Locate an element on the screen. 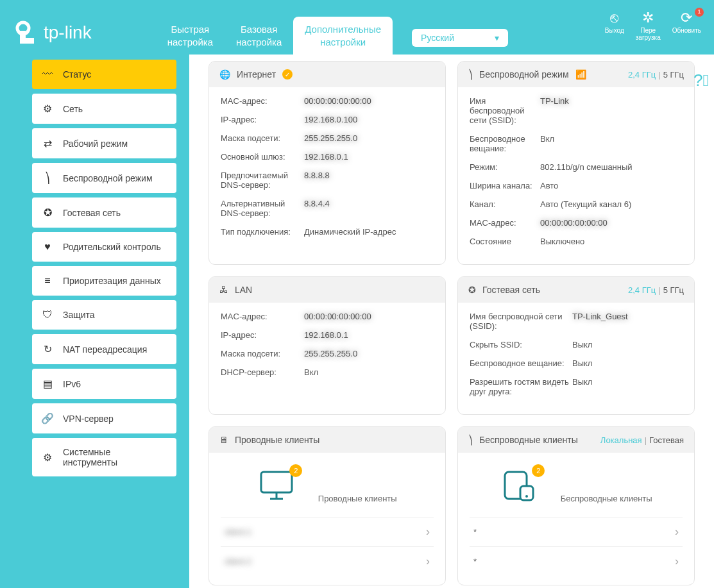 The height and width of the screenshot is (588, 714). lan-dhcp-value: Вкл is located at coordinates (369, 372).